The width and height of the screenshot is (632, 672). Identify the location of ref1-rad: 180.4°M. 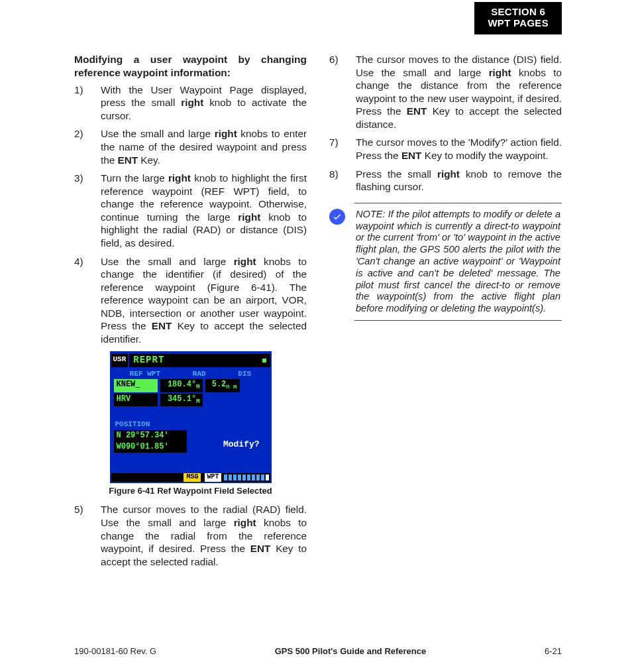
(182, 386).